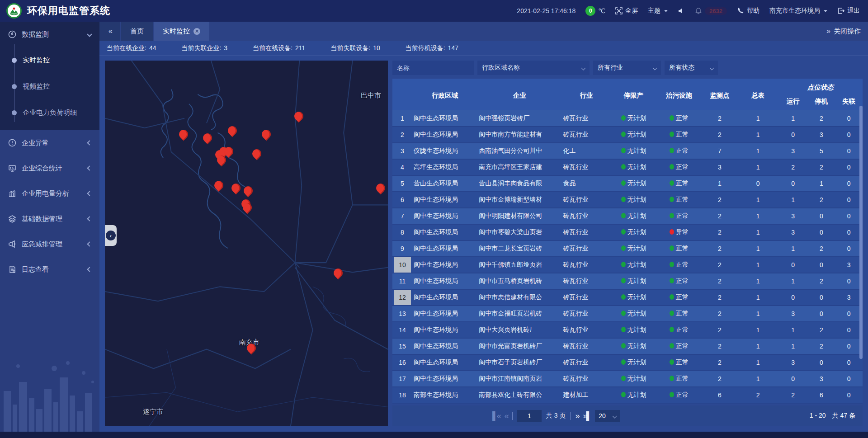 This screenshot has height=438, width=868. Describe the element at coordinates (633, 135) in the screenshot. I see `cell-limit: 无计划` at that location.